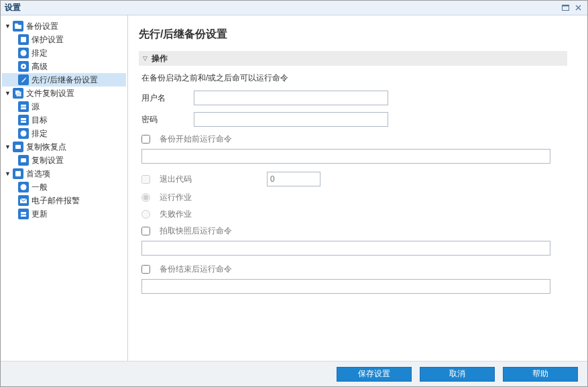  What do you see at coordinates (146, 180) in the screenshot?
I see `exit-code-checkbox` at bounding box center [146, 180].